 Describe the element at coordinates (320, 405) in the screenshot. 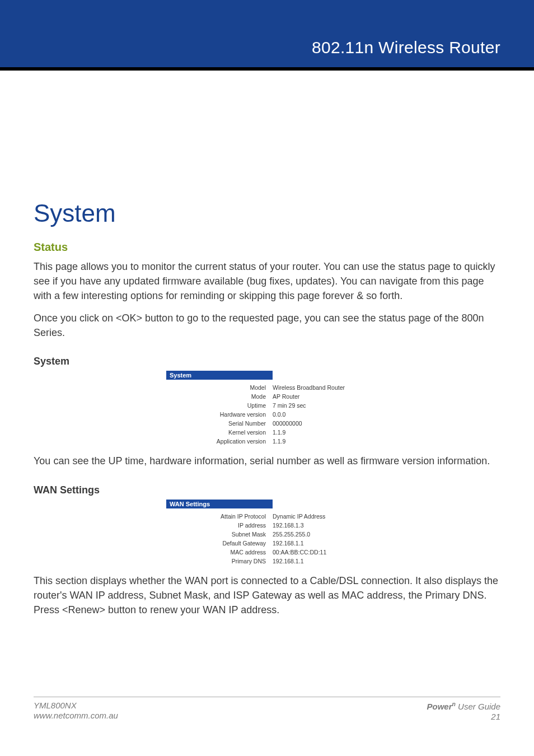

I see `status-value: 7 min 29 sec` at that location.